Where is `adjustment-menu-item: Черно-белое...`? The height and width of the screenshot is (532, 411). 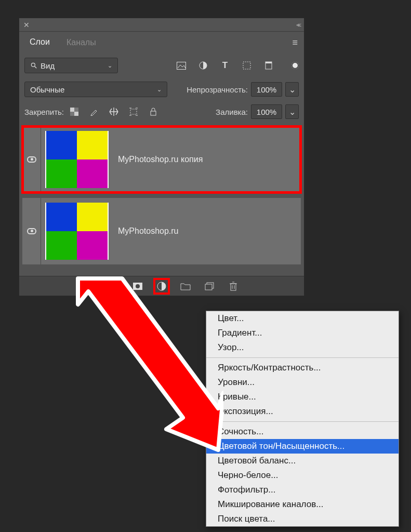
adjustment-menu-item: Черно-белое... is located at coordinates (302, 475).